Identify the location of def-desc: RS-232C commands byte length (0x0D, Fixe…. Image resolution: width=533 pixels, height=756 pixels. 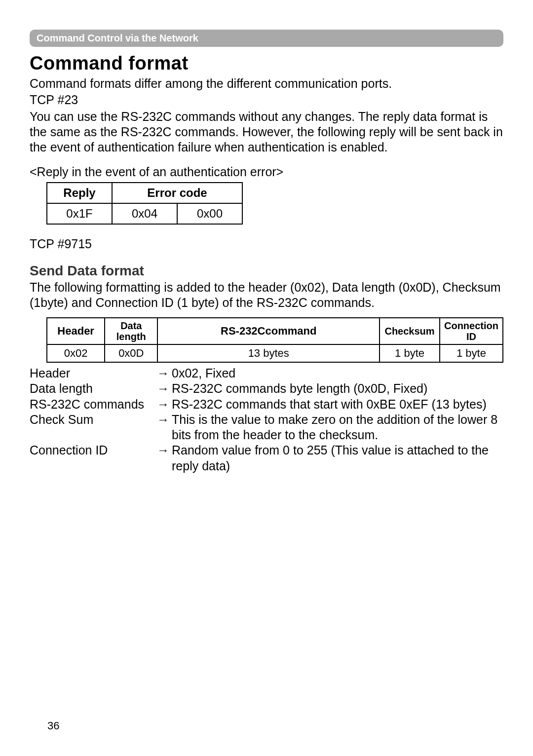
(338, 389).